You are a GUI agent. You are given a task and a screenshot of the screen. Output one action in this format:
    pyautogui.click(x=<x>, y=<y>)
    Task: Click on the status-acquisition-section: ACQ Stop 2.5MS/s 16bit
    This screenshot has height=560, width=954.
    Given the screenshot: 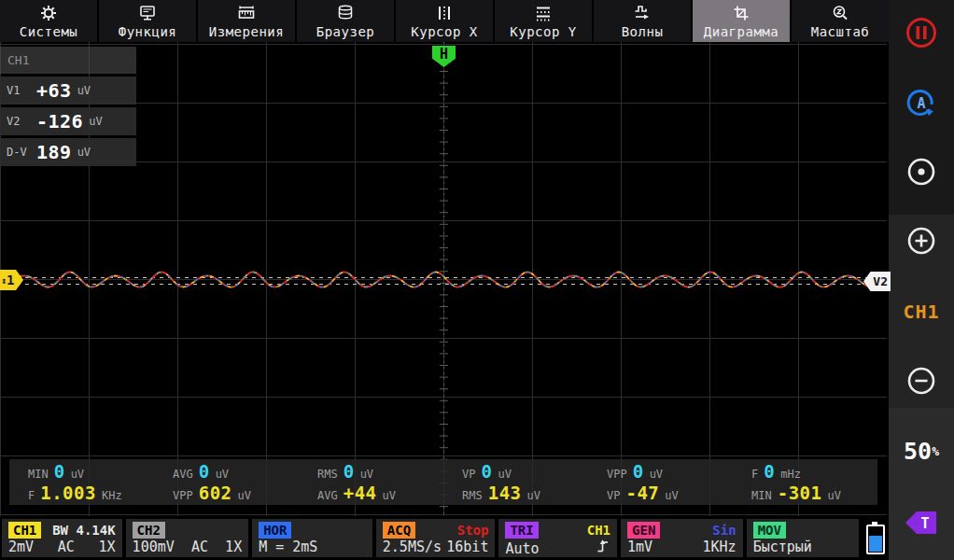 What is the action you would take?
    pyautogui.click(x=436, y=538)
    